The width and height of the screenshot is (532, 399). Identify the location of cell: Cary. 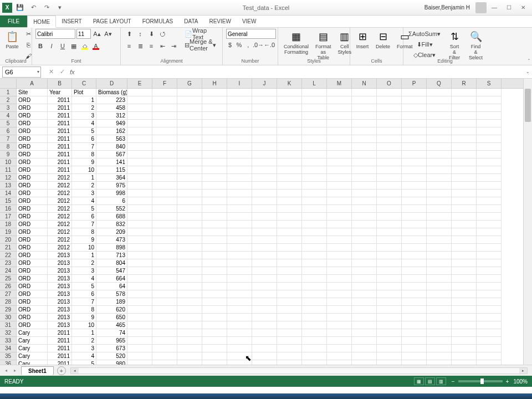
(32, 349).